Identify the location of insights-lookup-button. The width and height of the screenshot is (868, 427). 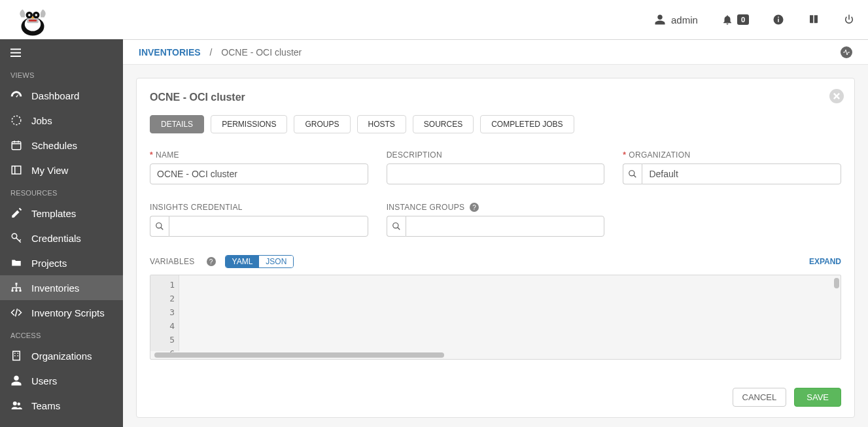
(160, 226).